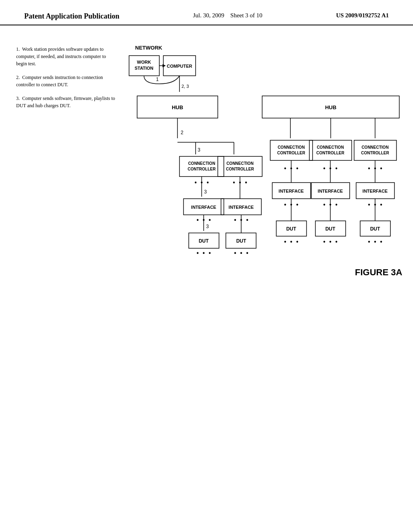  What do you see at coordinates (209, 15) in the screenshot?
I see `publication-date: Jul. 30, 2009` at bounding box center [209, 15].